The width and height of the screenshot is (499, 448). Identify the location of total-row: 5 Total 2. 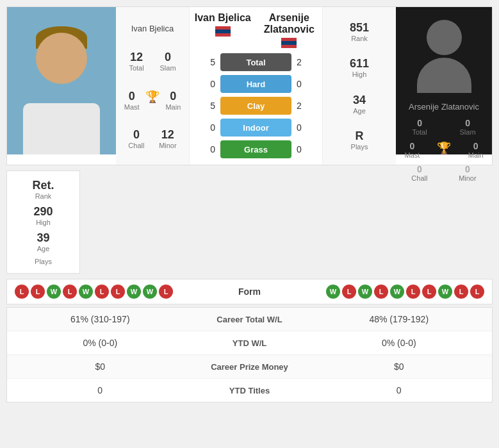
(256, 62).